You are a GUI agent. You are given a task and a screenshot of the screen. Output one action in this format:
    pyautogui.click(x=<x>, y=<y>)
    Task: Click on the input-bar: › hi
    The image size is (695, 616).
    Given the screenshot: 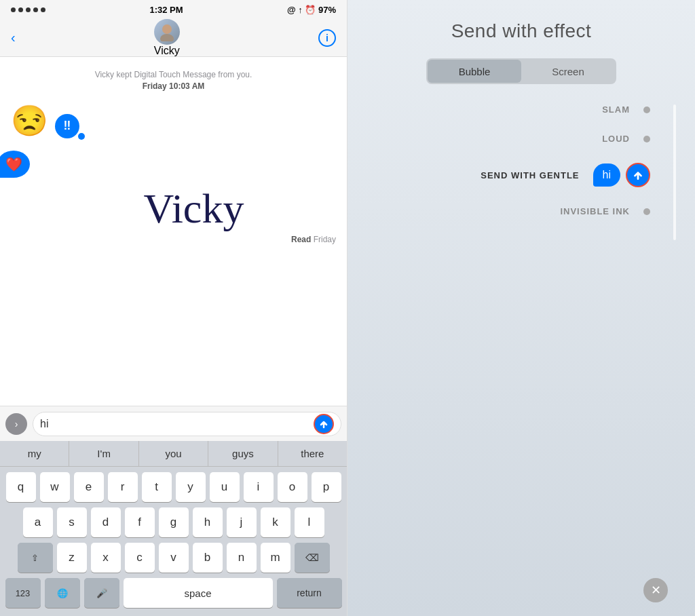 What is the action you would take?
    pyautogui.click(x=174, y=423)
    